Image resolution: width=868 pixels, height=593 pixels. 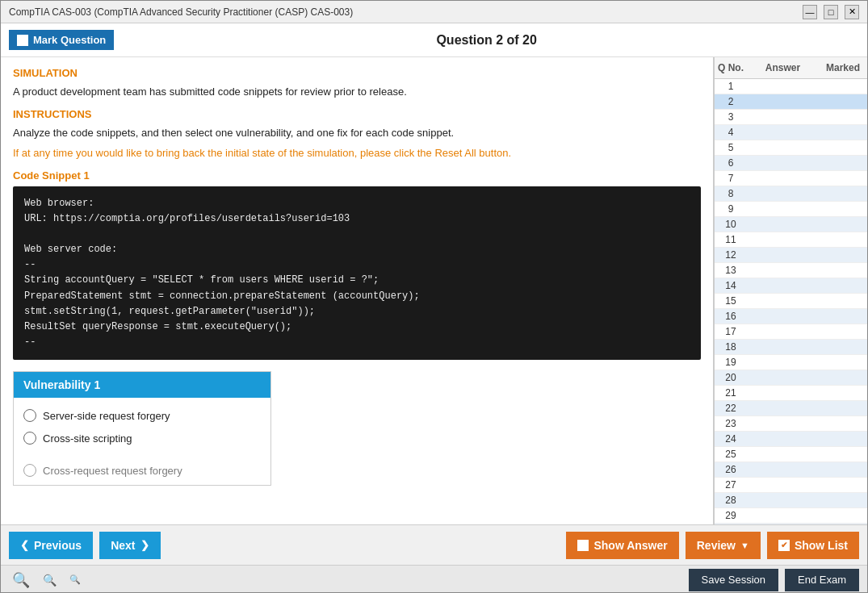 I want to click on sidebar-row: 6, so click(x=791, y=163).